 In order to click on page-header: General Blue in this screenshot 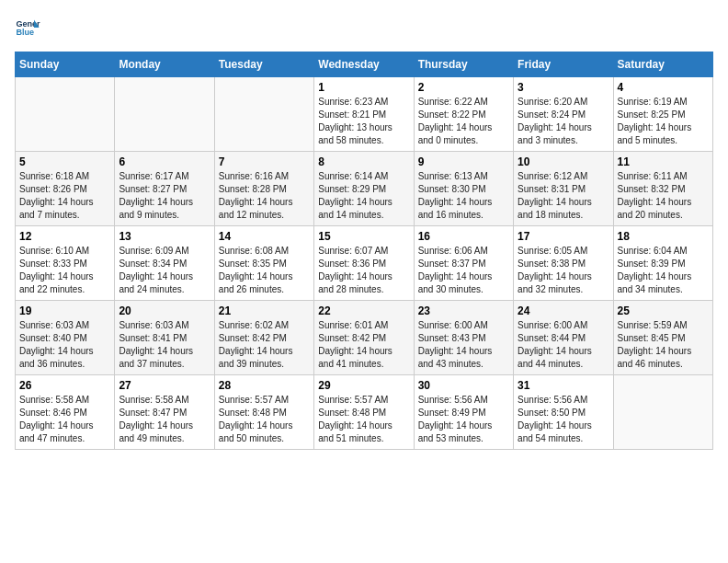, I will do `click(364, 28)`.